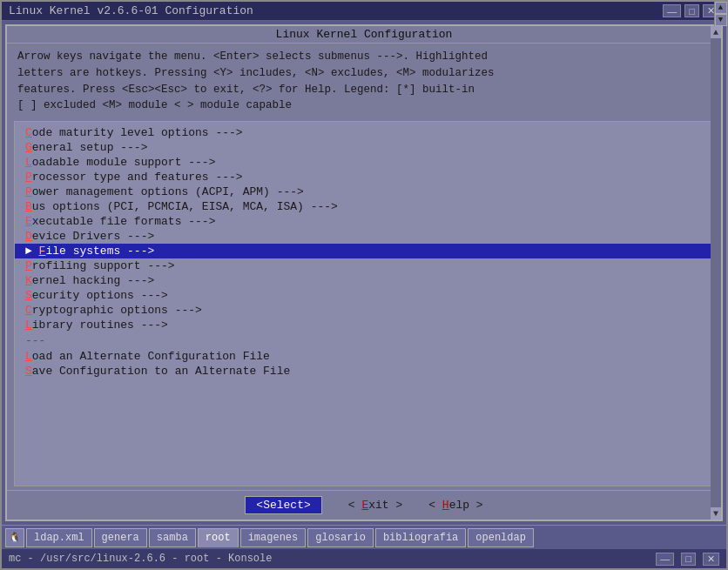 The width and height of the screenshot is (728, 570). I want to click on menu-item-power-management: Power management options (ACPI, APM) ---…, so click(364, 191).